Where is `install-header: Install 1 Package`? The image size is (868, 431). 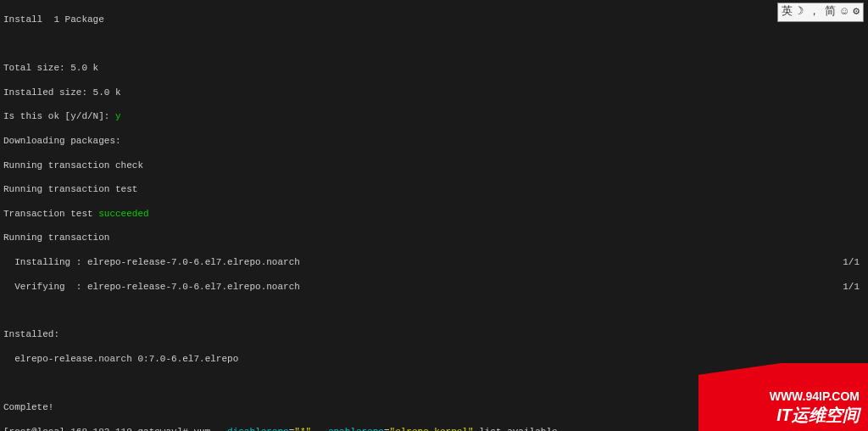 install-header: Install 1 Package is located at coordinates (434, 20).